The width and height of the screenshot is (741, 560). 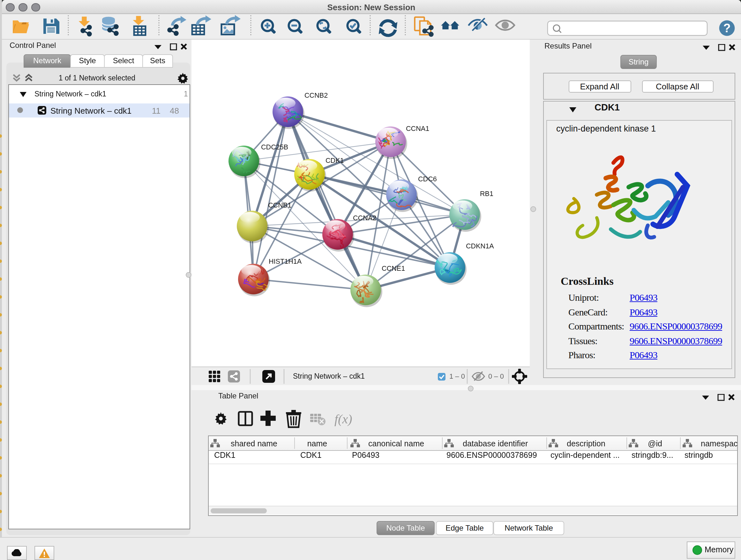 I want to click on svg-text: RB1, so click(x=487, y=194).